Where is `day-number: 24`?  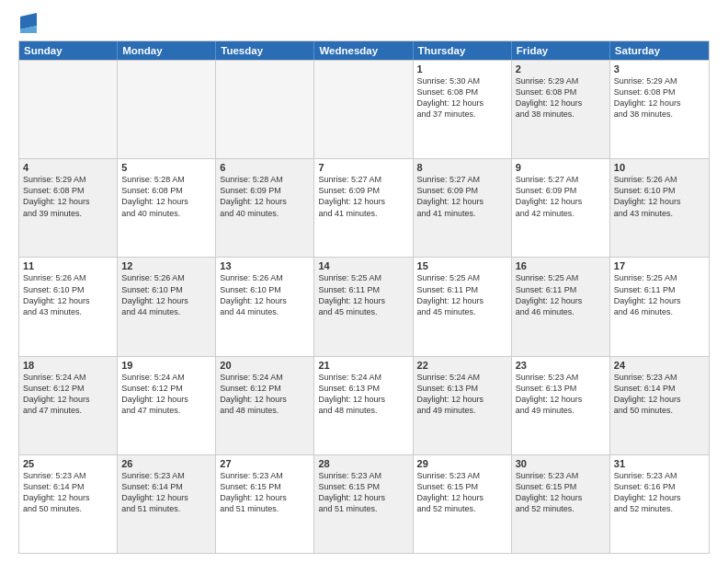
day-number: 24 is located at coordinates (660, 365).